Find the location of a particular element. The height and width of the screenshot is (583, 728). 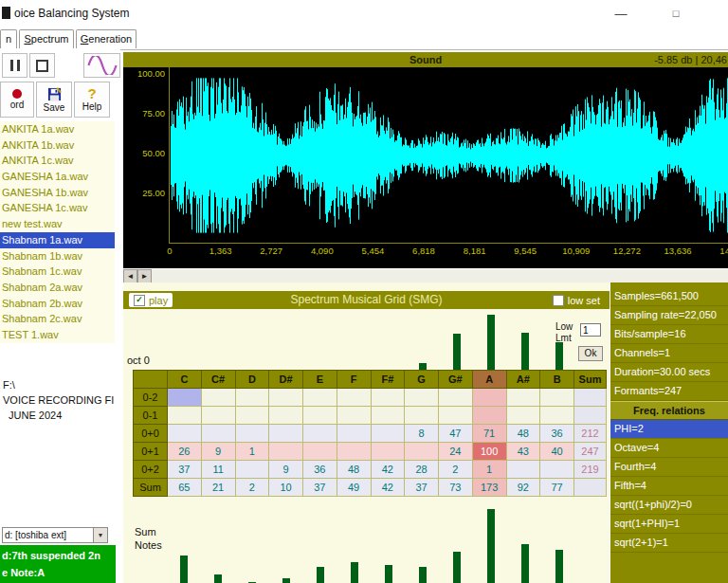

file-item: Shabnam 1a.wav is located at coordinates (57, 241).